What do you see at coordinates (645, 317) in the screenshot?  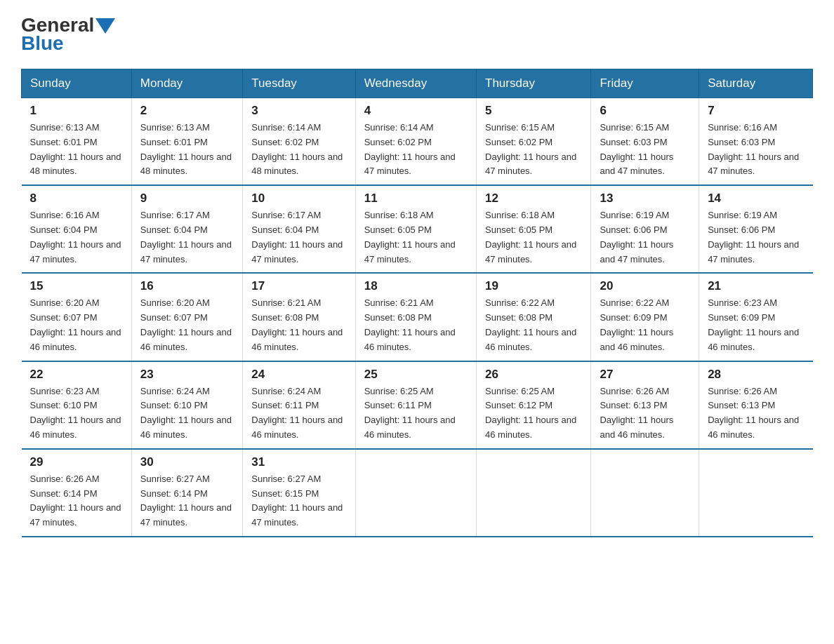 I see `calendar-cell: 20Sunrise: 6:22 AMSunset: 6:09 PMDayligh…` at bounding box center [645, 317].